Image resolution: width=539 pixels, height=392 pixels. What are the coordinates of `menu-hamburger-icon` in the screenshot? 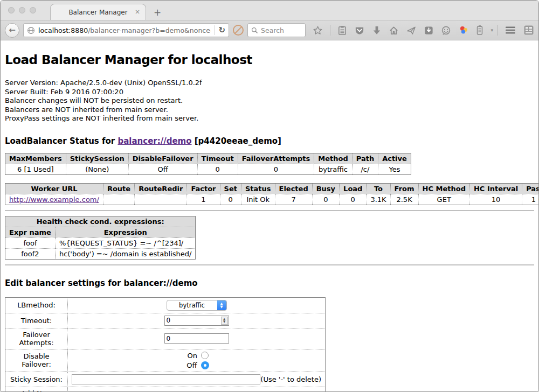 It's located at (510, 30).